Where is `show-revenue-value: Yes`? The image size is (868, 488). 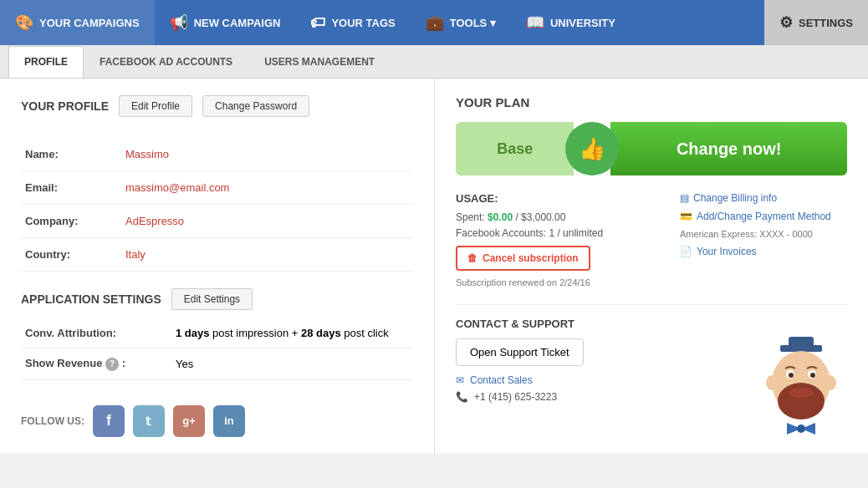 show-revenue-value: Yes is located at coordinates (293, 364).